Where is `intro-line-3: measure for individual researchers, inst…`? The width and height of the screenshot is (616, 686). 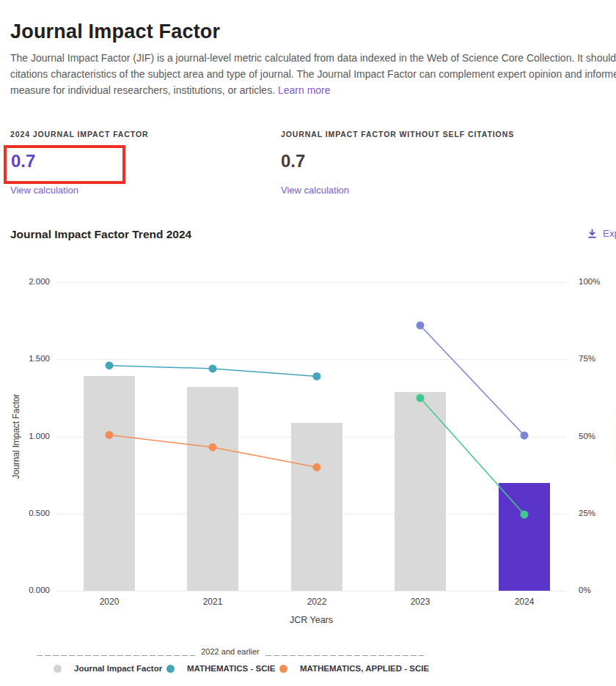 intro-line-3: measure for individual researchers, inst… is located at coordinates (313, 90).